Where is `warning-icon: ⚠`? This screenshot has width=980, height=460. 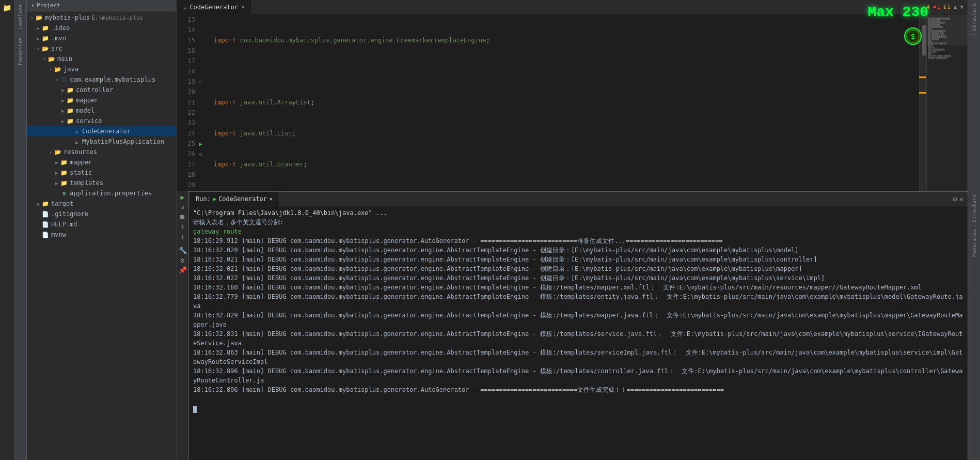 warning-icon: ⚠ is located at coordinates (924, 7).